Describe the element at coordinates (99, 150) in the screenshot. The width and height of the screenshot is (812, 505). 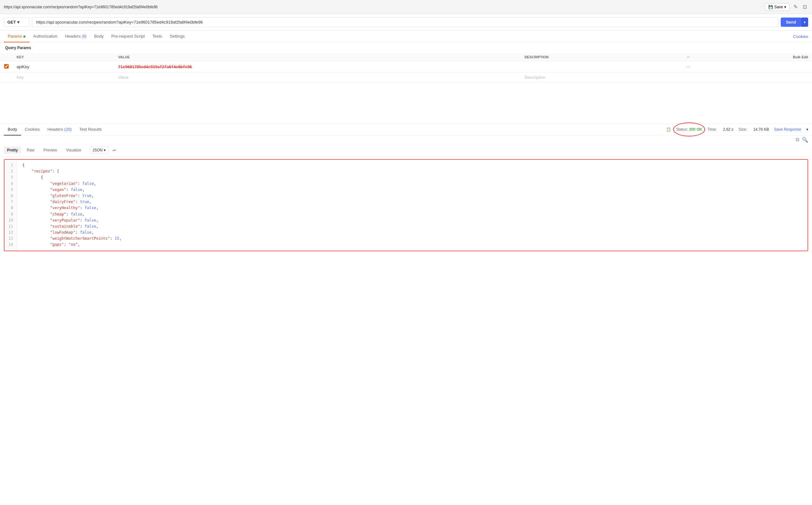
I see `format-select: JSON ▾` at that location.